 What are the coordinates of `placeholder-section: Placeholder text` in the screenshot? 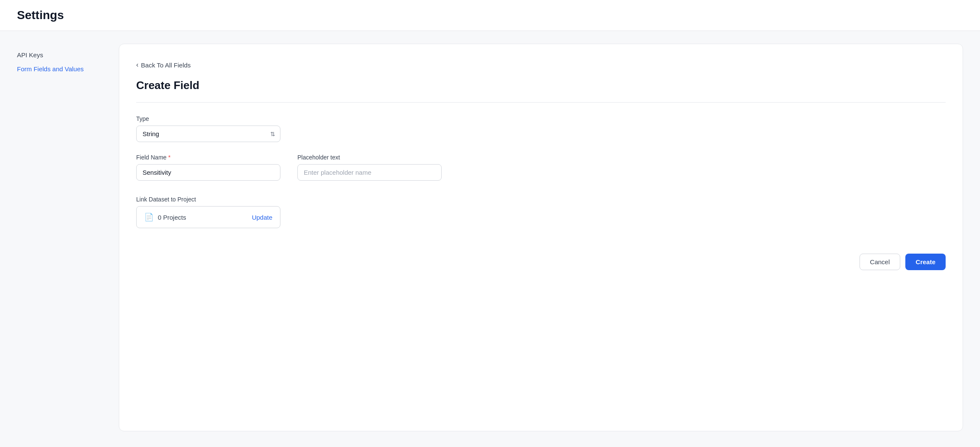 It's located at (370, 167).